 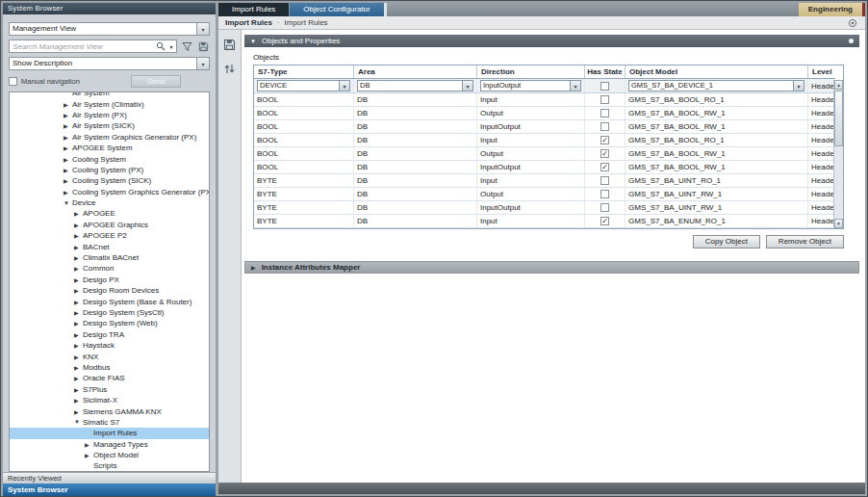 I want to click on instance-attributes-mapper-header: ▶ Instance Attributes Mapper, so click(x=552, y=268).